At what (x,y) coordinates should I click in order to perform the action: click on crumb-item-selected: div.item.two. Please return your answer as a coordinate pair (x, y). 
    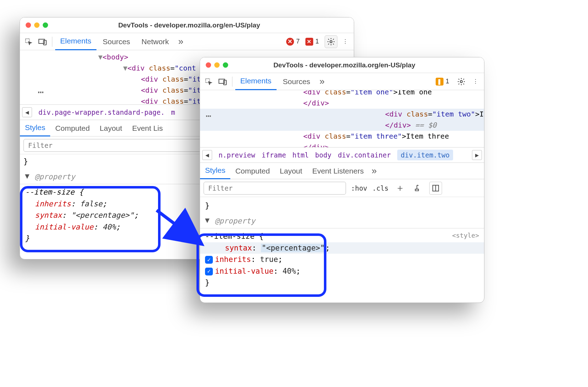
    Looking at the image, I should click on (425, 155).